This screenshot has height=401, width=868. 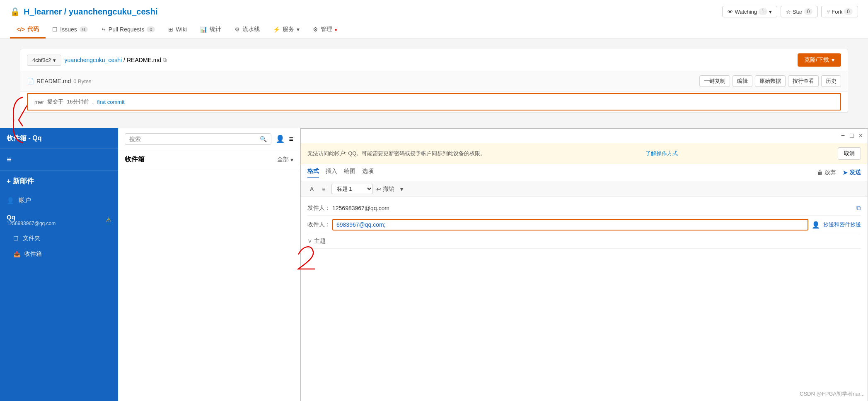 I want to click on tab-code: </> 代码, so click(x=28, y=30).